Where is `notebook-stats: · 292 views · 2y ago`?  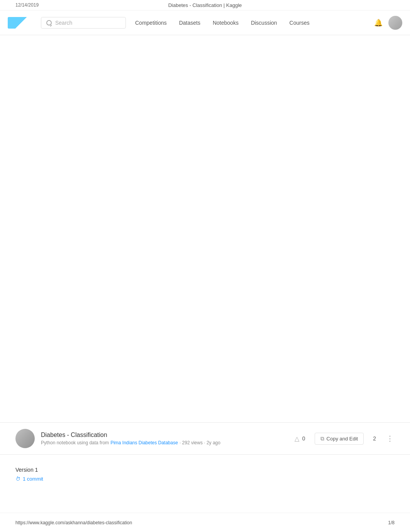 notebook-stats: · 292 views · 2y ago is located at coordinates (200, 443).